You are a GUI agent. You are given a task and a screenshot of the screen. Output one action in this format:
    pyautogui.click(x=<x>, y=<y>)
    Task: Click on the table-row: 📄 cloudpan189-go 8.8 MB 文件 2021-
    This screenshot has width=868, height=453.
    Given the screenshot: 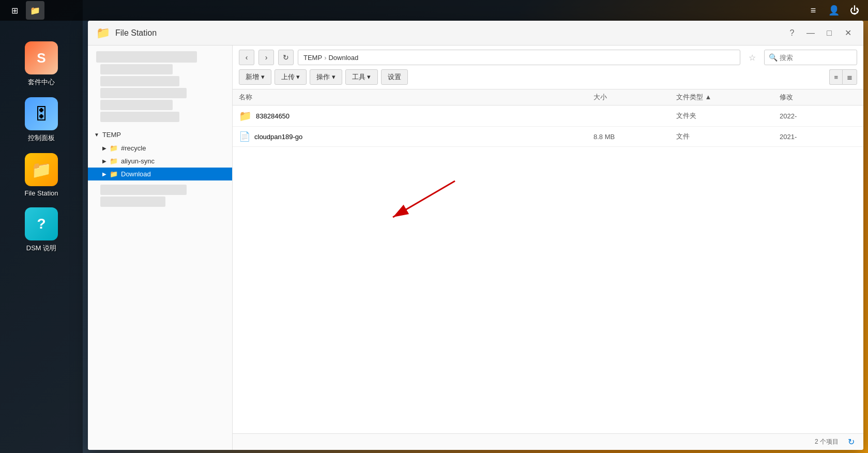 What is the action you would take?
    pyautogui.click(x=548, y=137)
    